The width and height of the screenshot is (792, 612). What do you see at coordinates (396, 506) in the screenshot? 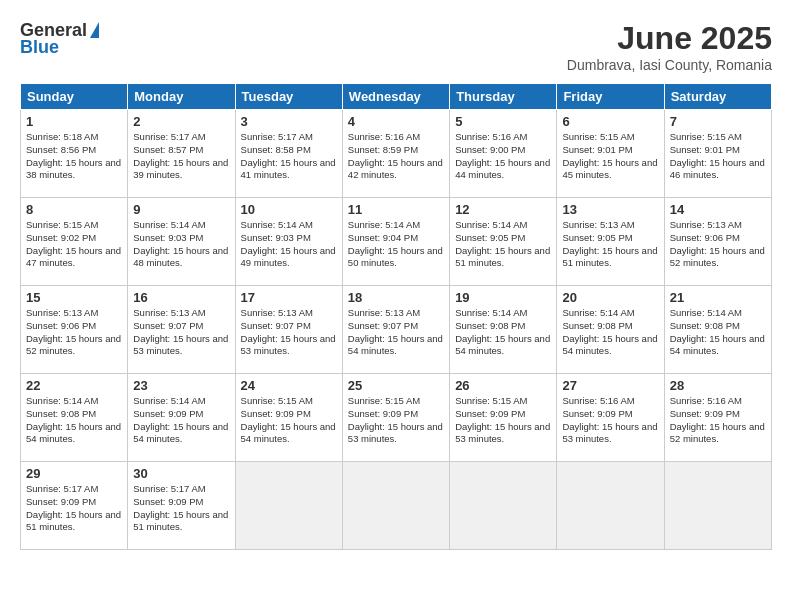
I see `calendar-week-row: 29 Sunrise: 5:17 AMSunset: 9:09 PMDaylig…` at bounding box center [396, 506].